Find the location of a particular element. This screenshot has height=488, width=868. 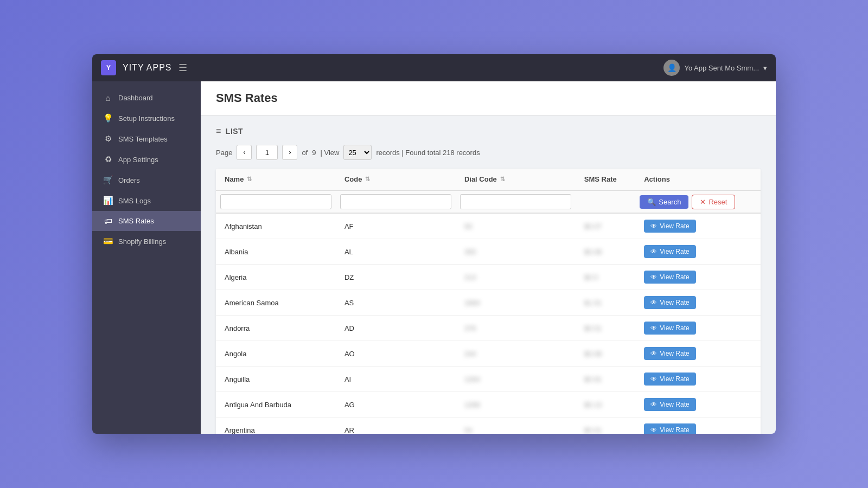

cell-dial-code: 93 is located at coordinates (515, 226).